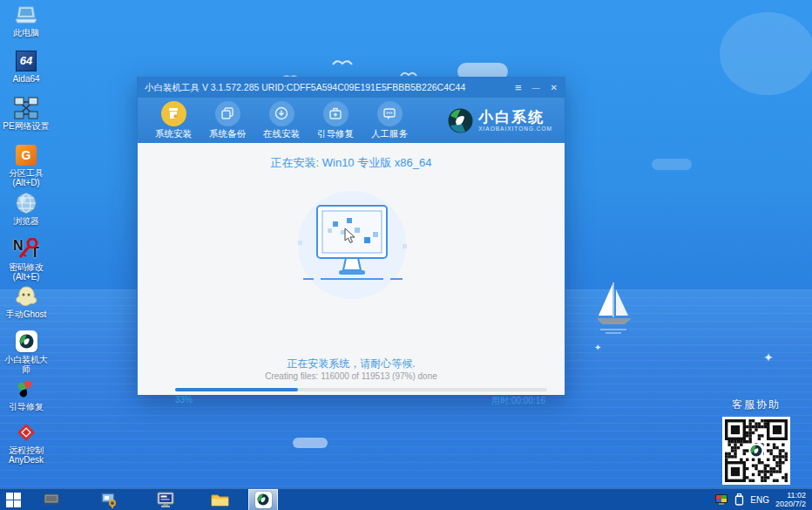 The image size is (812, 510). What do you see at coordinates (406, 499) in the screenshot?
I see `taskbar: ENG 11:02 2020/7/2` at bounding box center [406, 499].